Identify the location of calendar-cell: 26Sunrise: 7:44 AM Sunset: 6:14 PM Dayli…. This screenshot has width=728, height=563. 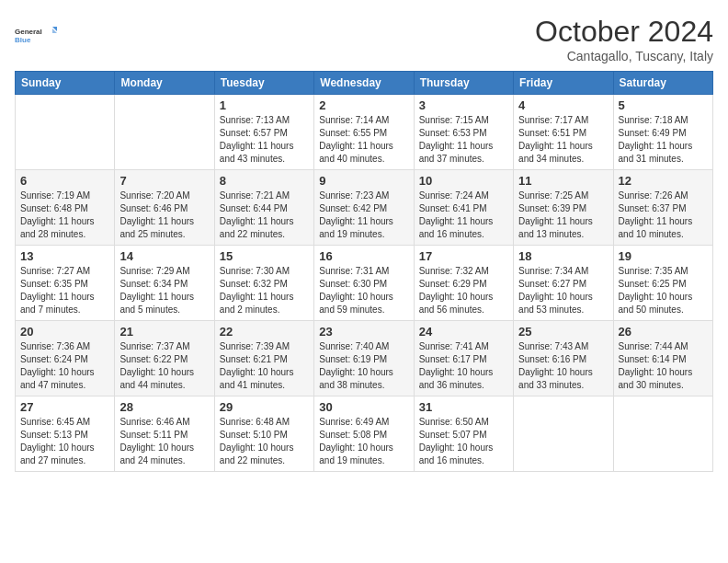
(663, 359).